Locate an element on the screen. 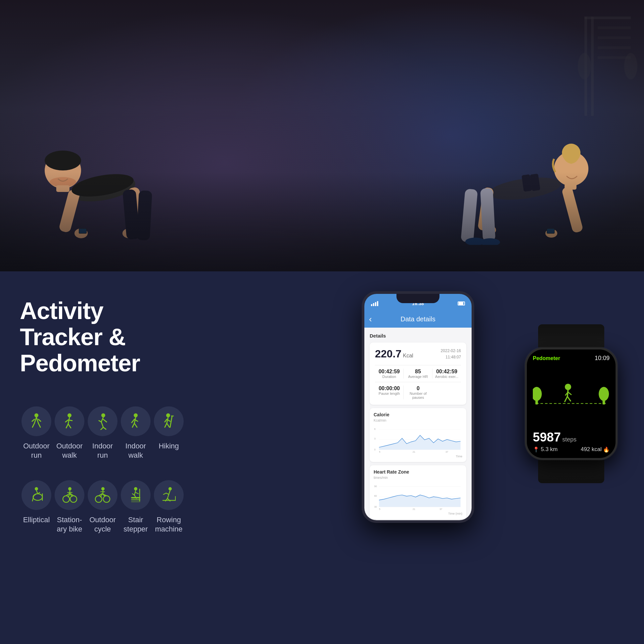 The image size is (644, 644). num-pauses-stat: 0 Number of pauses is located at coordinates (418, 393).